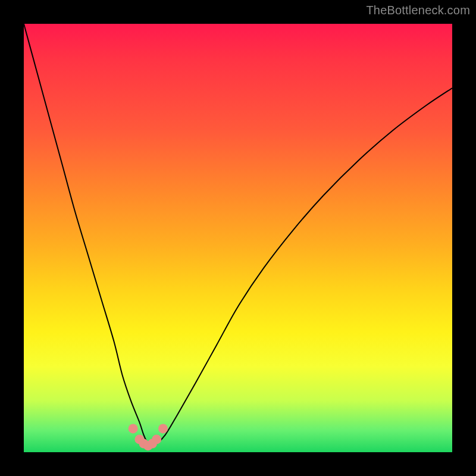 The width and height of the screenshot is (476, 476). I want to click on minimum-markers-group, so click(148, 437).